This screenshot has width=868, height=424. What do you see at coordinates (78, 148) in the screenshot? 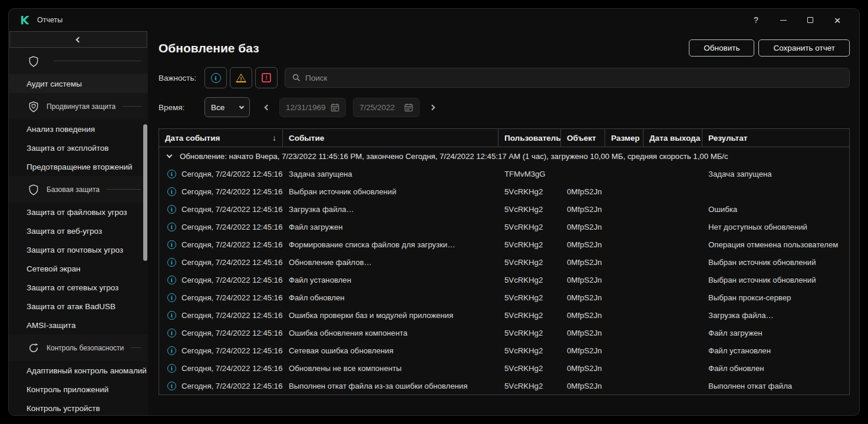
I see `sidebar-item: Защита от эксплойтов` at bounding box center [78, 148].